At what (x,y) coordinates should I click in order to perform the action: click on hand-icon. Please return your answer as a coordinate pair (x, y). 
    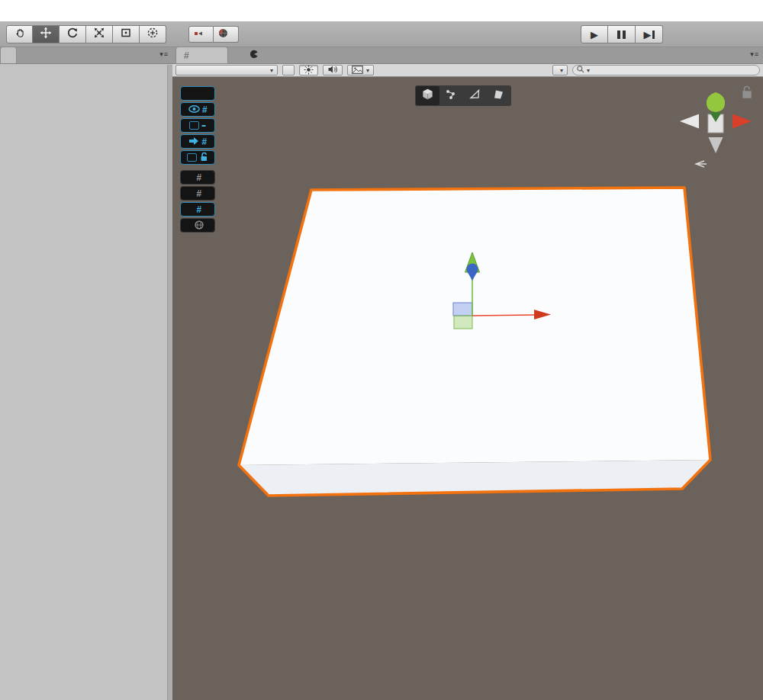
    Looking at the image, I should click on (20, 34).